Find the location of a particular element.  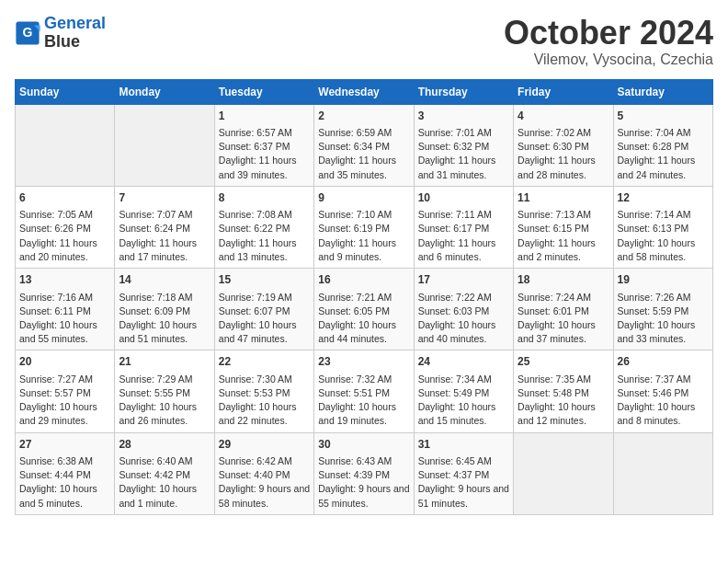

day-info: Sunrise: 7:11 AM Sunset: 6:17 PM Dayligh… is located at coordinates (463, 236).